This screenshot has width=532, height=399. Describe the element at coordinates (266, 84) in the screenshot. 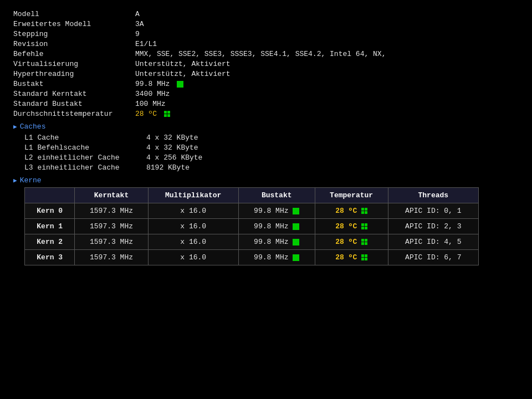

I see `bustakt-row: Bustakt 99.8 MHz` at that location.